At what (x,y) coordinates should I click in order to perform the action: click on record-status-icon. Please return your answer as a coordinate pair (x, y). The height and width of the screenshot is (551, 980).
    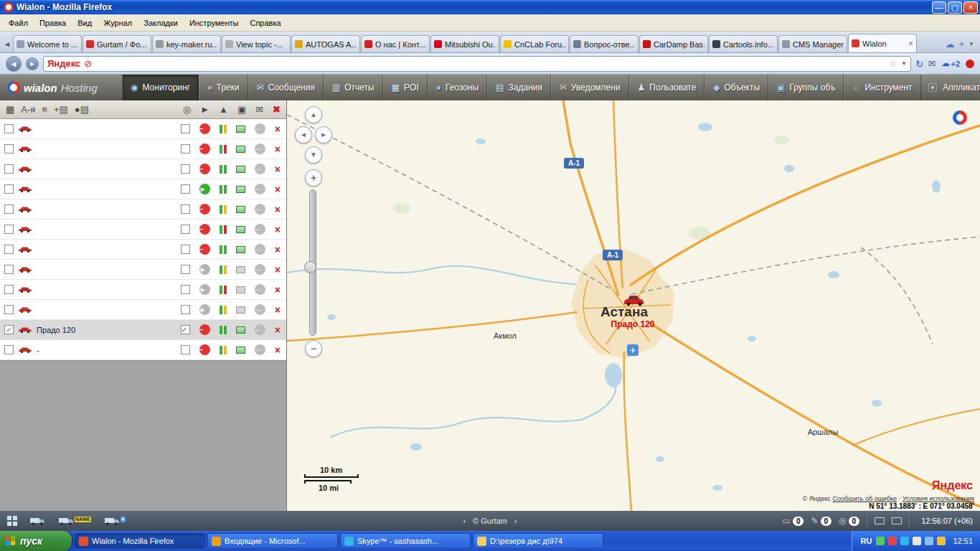
    Looking at the image, I should click on (970, 64).